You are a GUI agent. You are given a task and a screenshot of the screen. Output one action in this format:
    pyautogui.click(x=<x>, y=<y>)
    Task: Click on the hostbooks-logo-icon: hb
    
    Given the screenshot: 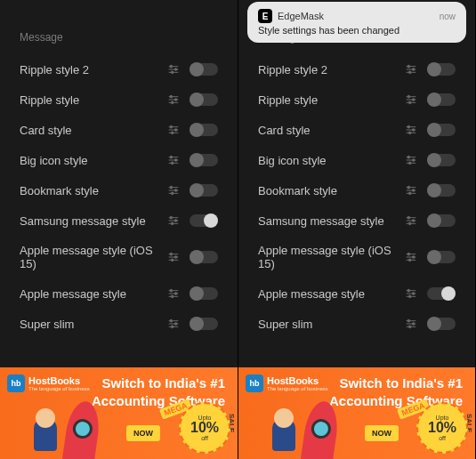 What is the action you would take?
    pyautogui.click(x=254, y=383)
    